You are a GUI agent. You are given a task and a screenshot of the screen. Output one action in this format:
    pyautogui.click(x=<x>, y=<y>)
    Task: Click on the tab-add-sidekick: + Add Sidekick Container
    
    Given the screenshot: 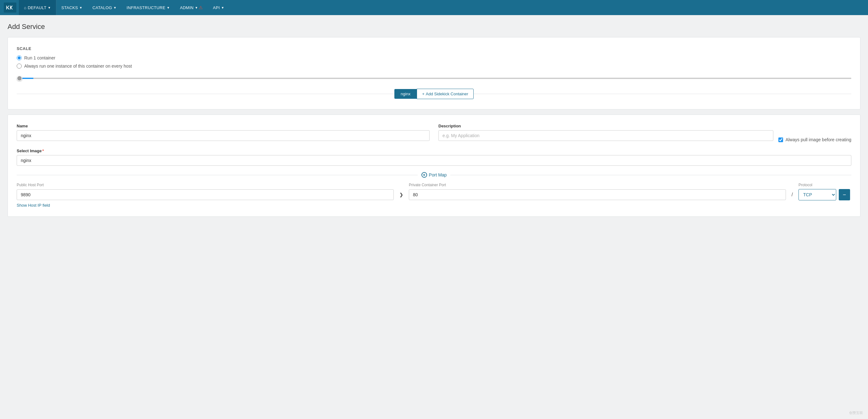 What is the action you would take?
    pyautogui.click(x=445, y=94)
    